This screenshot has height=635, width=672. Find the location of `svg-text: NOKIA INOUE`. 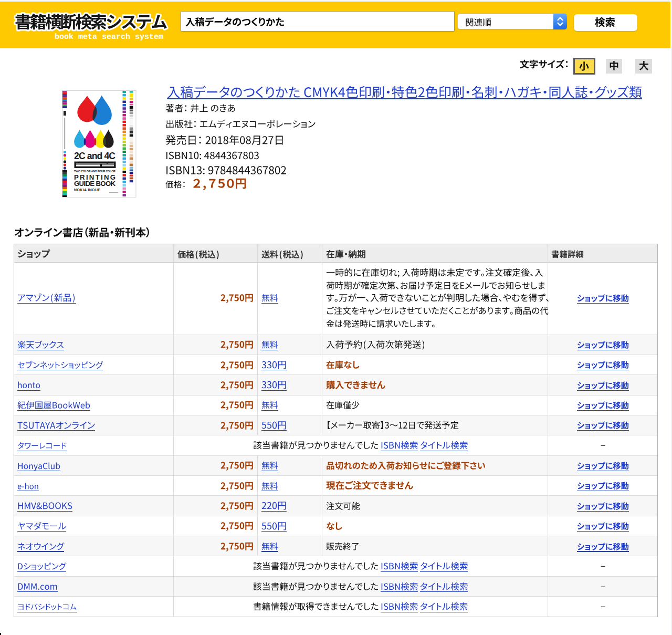

svg-text: NOKIA INOUE is located at coordinates (87, 190).